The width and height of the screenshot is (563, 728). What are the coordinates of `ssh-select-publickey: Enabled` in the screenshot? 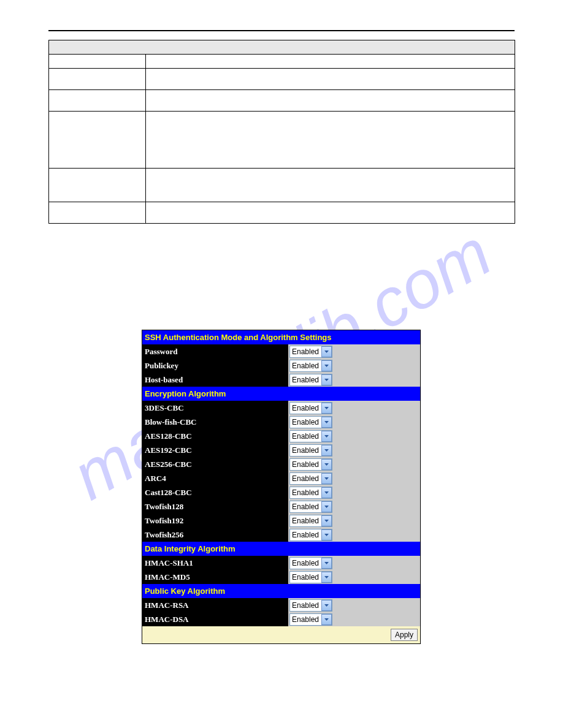 It's located at (311, 366).